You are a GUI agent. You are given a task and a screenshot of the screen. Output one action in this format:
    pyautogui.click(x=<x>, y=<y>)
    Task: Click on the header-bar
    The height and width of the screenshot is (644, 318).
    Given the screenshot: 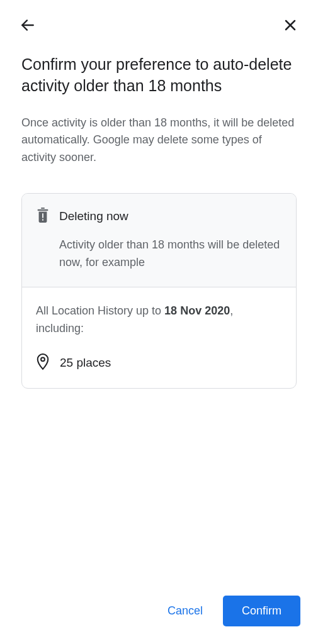 What is the action you would take?
    pyautogui.click(x=159, y=21)
    